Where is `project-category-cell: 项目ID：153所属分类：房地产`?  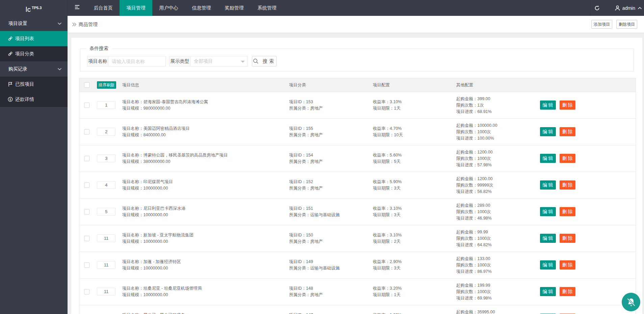
project-category-cell: 项目ID：153所属分类：房地产 is located at coordinates (306, 105).